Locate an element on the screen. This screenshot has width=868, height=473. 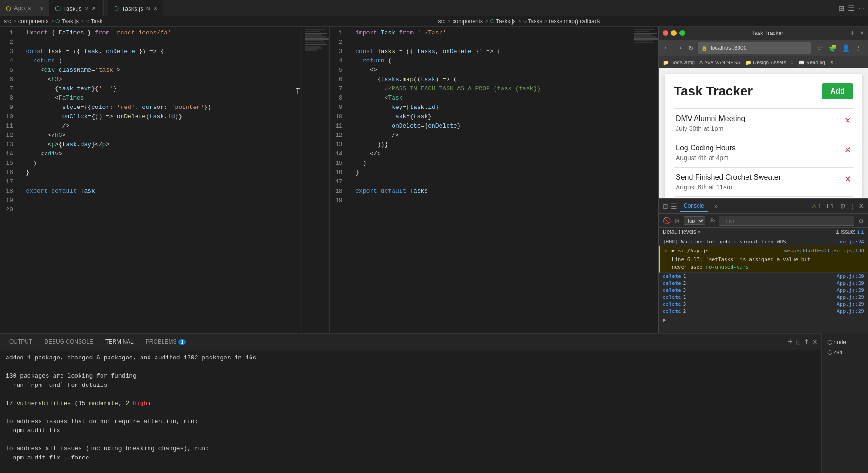
url-text: localhost:3000 is located at coordinates (728, 48).